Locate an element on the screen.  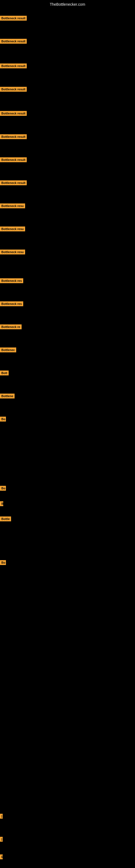
bottleneck-badge-2: Bottleneck result is located at coordinates (13, 41).